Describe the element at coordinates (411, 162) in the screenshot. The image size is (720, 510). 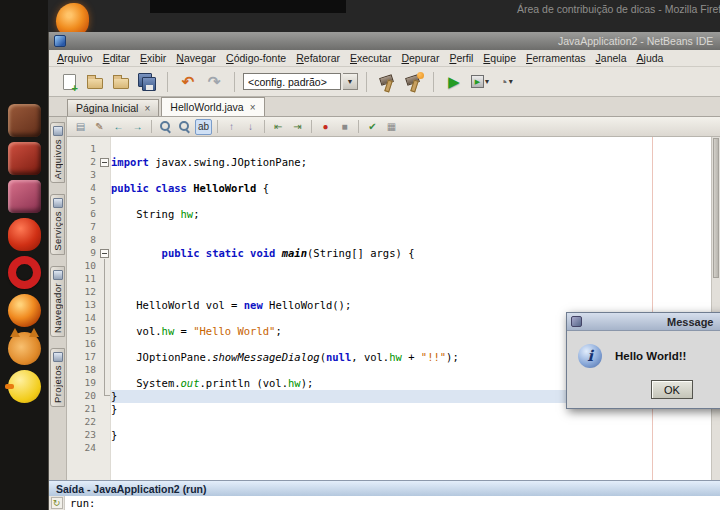
I see `code-line: import javax.swing.JOptionPane;` at that location.